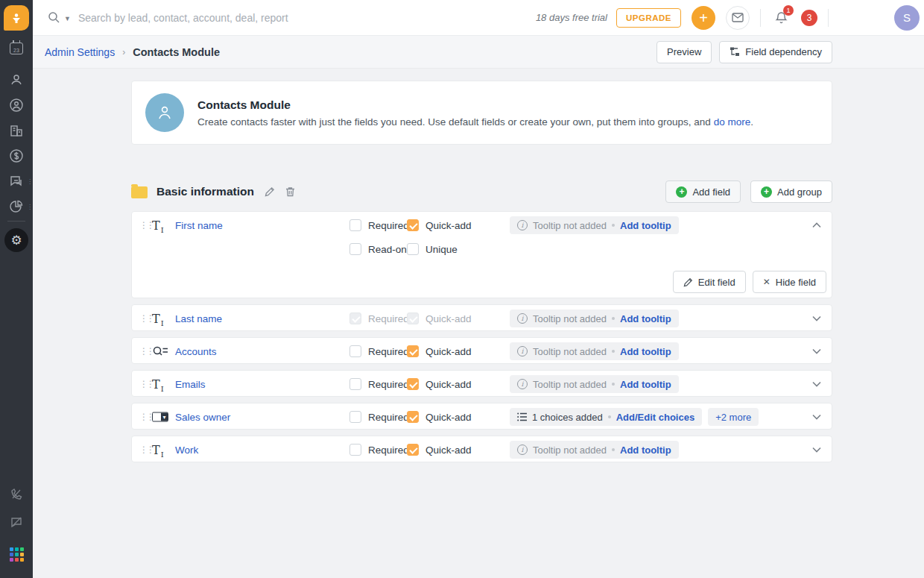 Image resolution: width=924 pixels, height=578 pixels. What do you see at coordinates (162, 418) in the screenshot?
I see `dropdown-type-icon` at bounding box center [162, 418].